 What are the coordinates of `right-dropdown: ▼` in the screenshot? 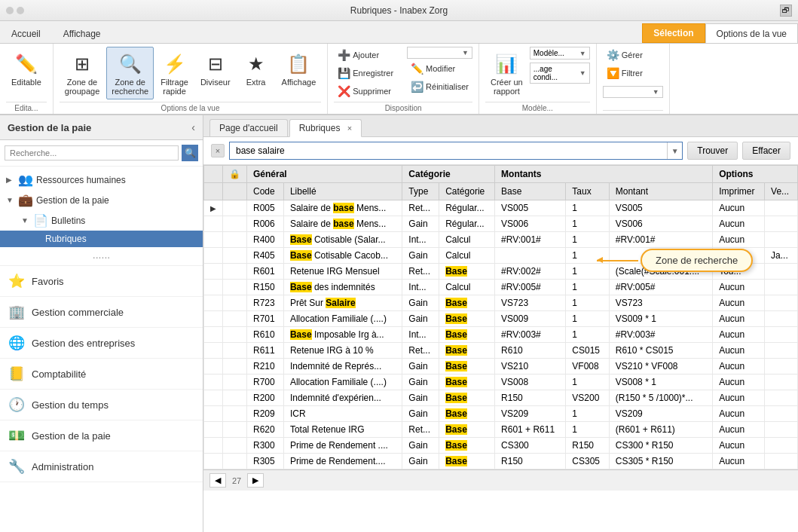 It's located at (633, 92).